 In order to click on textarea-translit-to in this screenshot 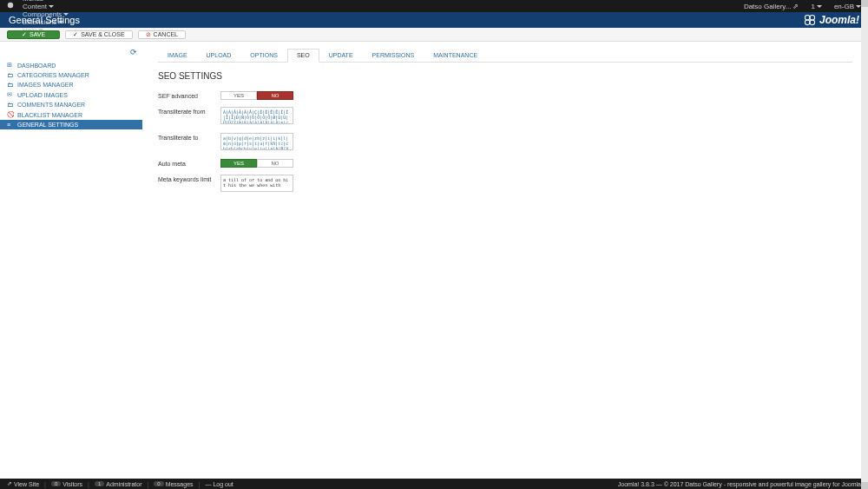, I will do `click(257, 142)`.